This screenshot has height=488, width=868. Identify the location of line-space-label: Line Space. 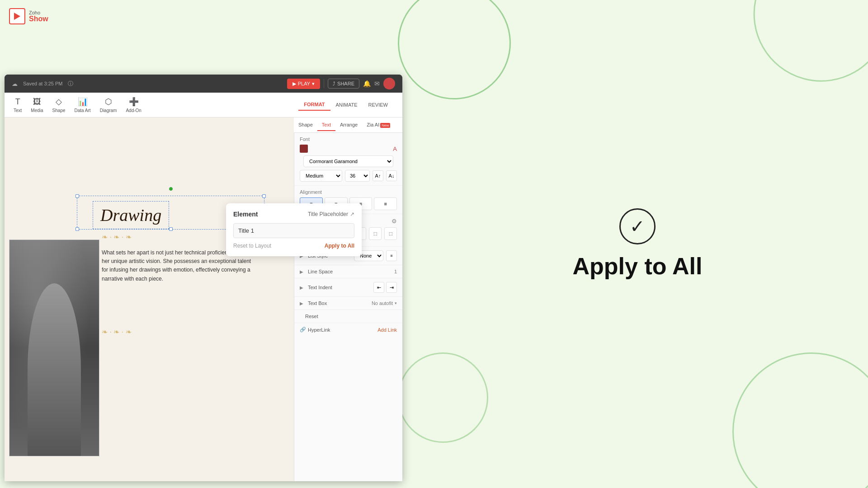
(320, 272).